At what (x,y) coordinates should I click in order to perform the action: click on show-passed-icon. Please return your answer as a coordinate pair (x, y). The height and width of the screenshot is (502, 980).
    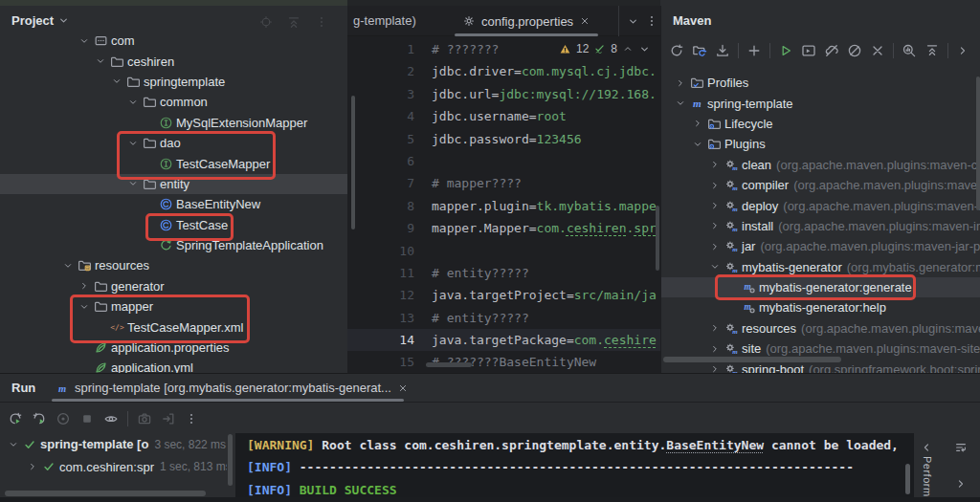
    Looking at the image, I should click on (111, 419).